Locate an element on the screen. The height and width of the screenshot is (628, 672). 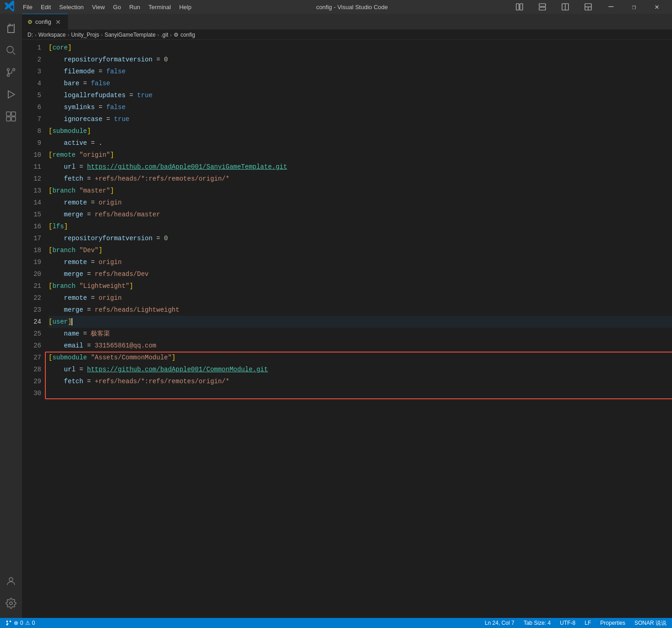
menu-terminal: Terminal is located at coordinates (159, 7).